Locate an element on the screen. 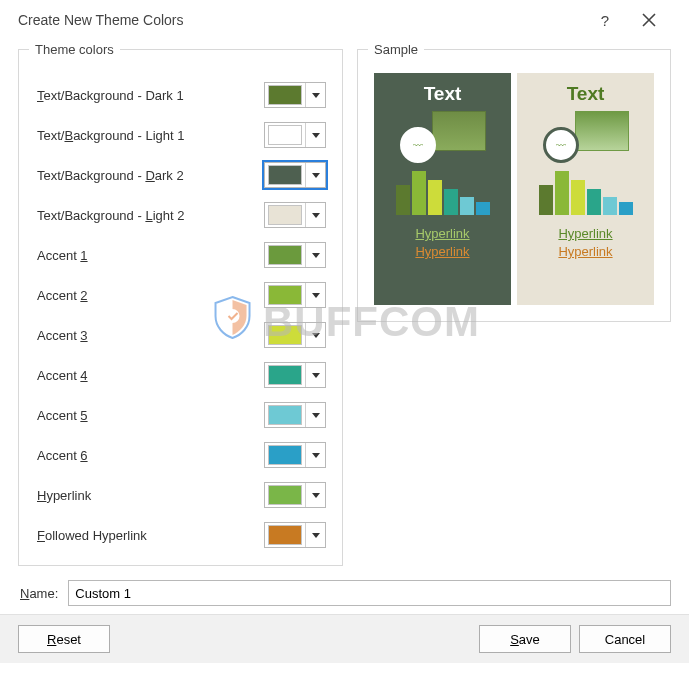 This screenshot has width=689, height=700. close-icon is located at coordinates (649, 20).